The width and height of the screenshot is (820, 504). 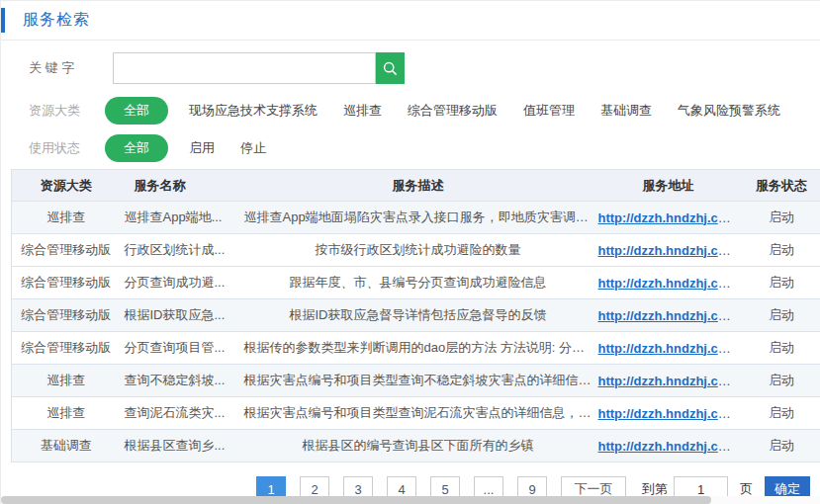 I want to click on usage-status-filter: 使用状态 全部 启用 停止, so click(x=424, y=148).